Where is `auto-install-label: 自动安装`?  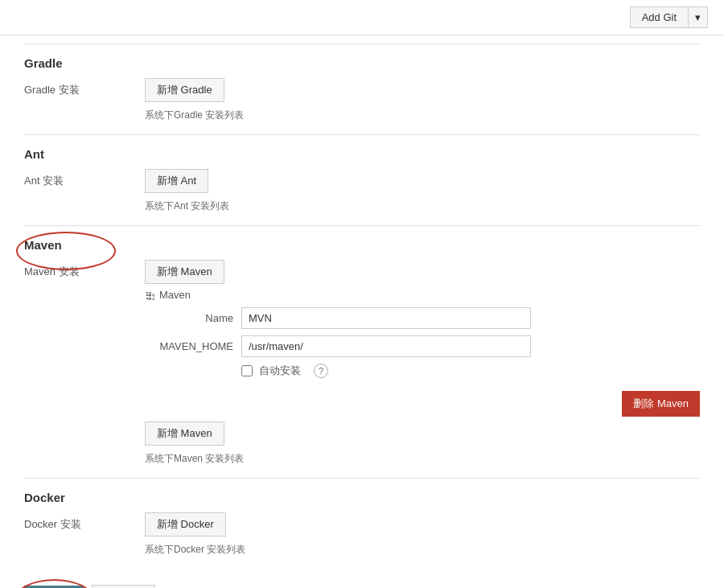 auto-install-label: 自动安装 is located at coordinates (280, 371).